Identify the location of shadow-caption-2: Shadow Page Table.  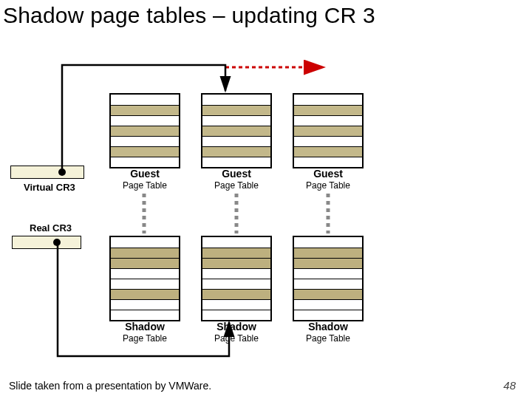
(236, 332).